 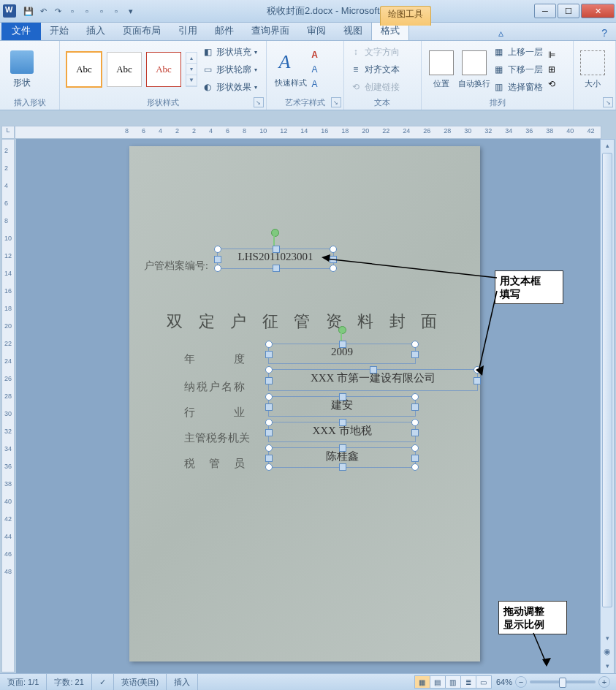 What do you see at coordinates (607, 651) in the screenshot?
I see `prev-page-icon: ◉` at bounding box center [607, 651].